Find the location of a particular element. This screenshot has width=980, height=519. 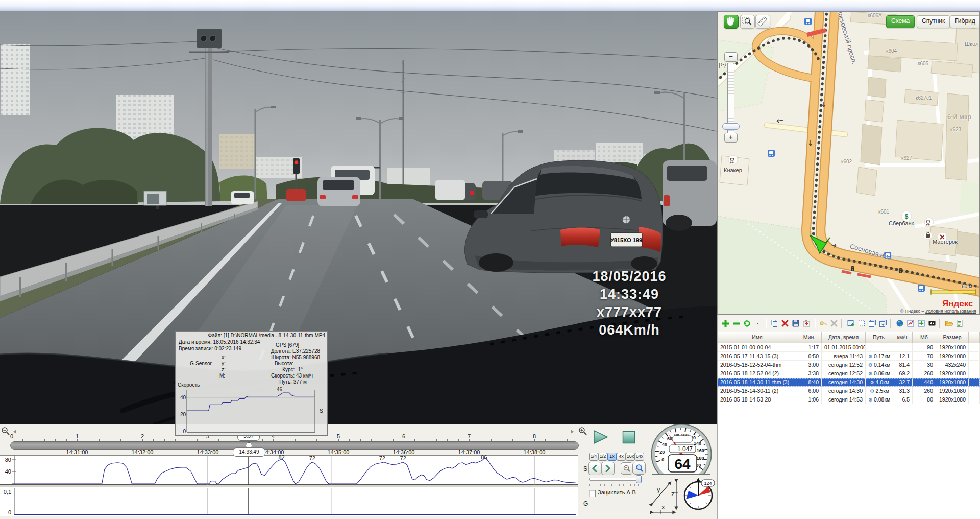

add-icon is located at coordinates (725, 323).